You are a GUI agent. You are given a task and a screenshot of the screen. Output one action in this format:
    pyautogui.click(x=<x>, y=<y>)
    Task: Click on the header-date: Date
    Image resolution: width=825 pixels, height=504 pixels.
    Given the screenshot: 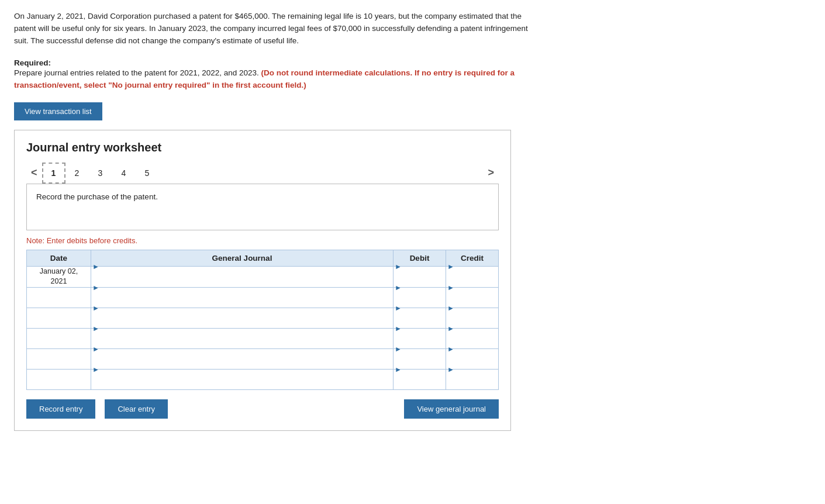 What is the action you would take?
    pyautogui.click(x=59, y=258)
    